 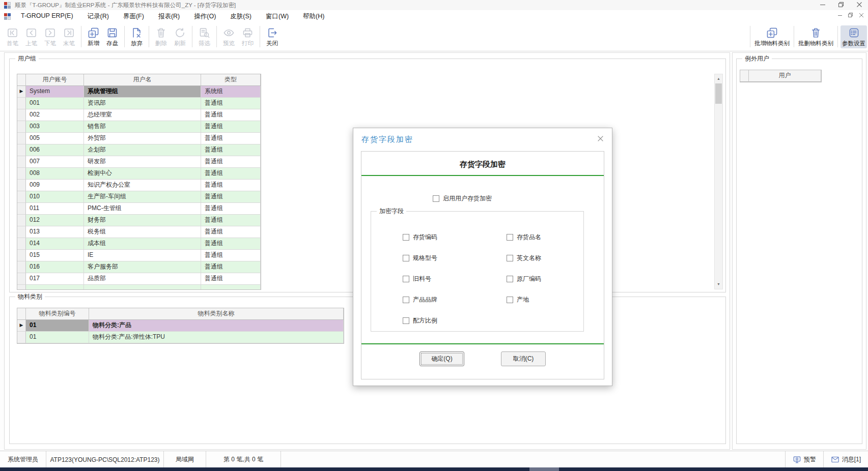 I want to click on cell: 外贸部, so click(x=143, y=138).